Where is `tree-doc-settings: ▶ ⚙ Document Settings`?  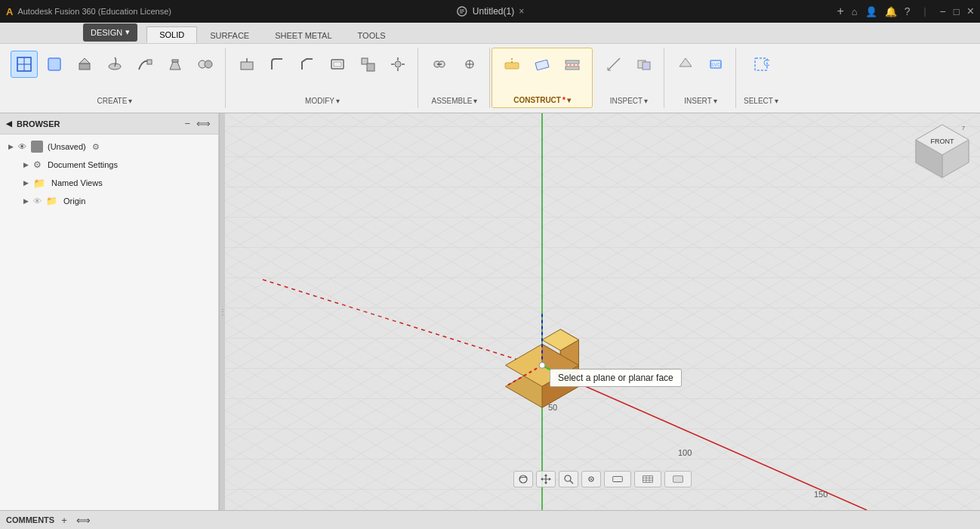 tree-doc-settings: ▶ ⚙ Document Settings is located at coordinates (109, 165).